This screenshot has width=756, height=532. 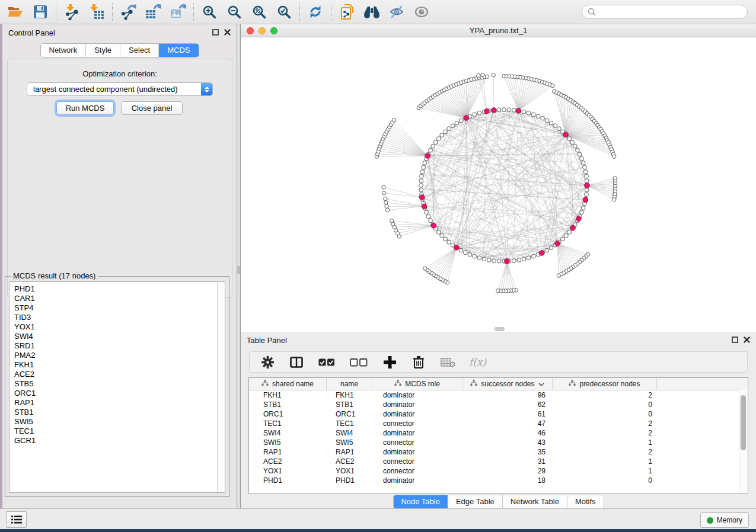 I want to click on mcds-result-item: SWI5, so click(x=116, y=422).